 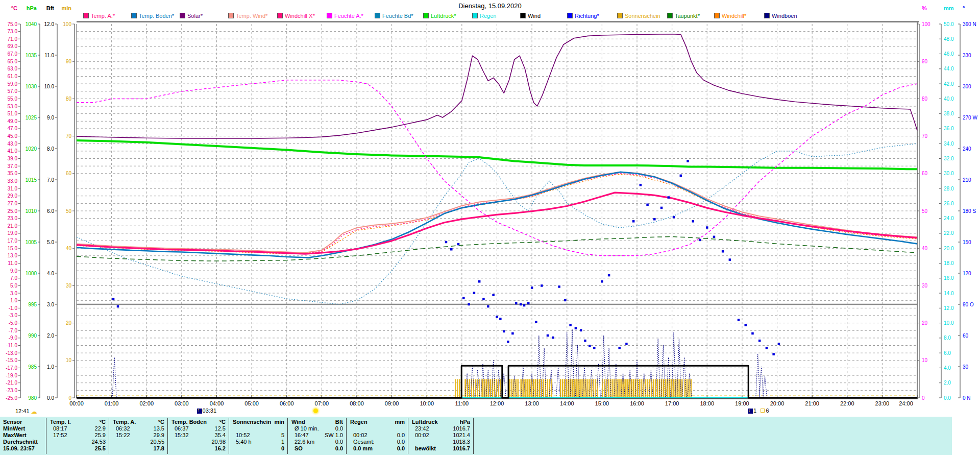 I want to click on table-value: 0, so click(x=258, y=448).